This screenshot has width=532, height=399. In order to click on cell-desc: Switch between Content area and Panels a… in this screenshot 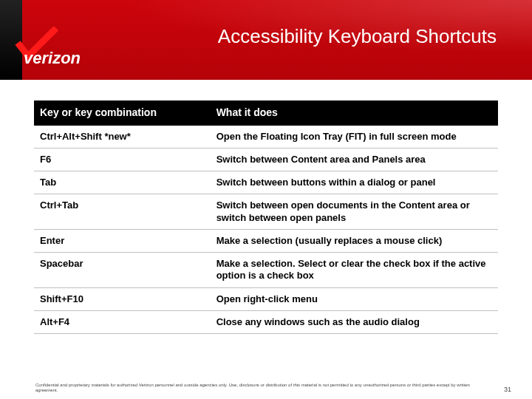, I will do `click(355, 160)`.